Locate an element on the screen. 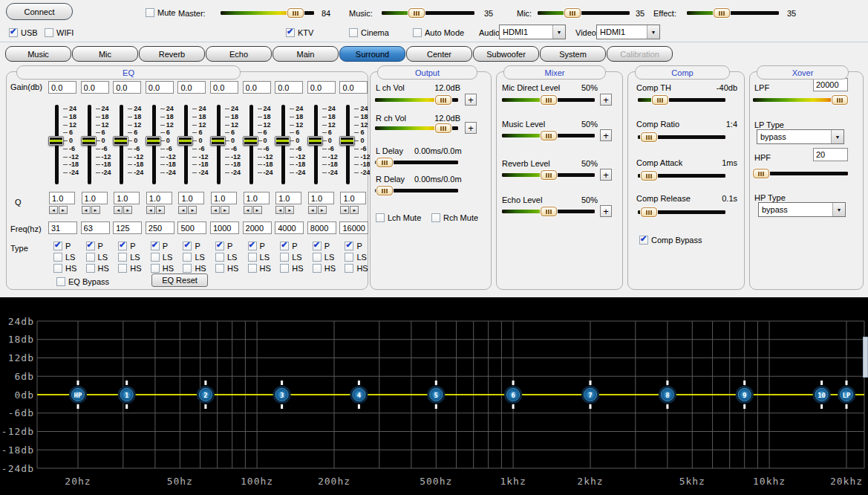 This screenshot has width=868, height=495. wifi-checkbox: WIFI is located at coordinates (59, 33).